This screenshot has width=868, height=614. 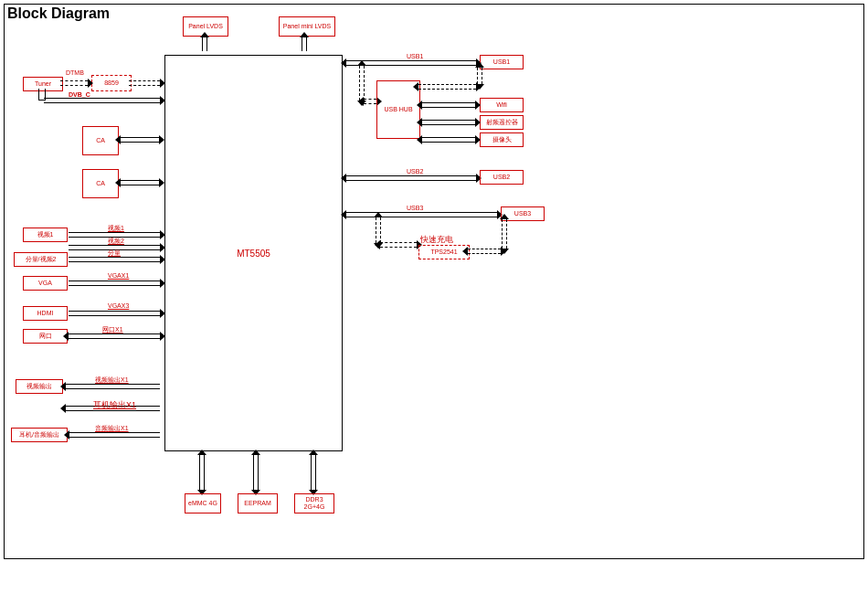 What do you see at coordinates (449, 105) in the screenshot?
I see `arrow-wifi` at bounding box center [449, 105].